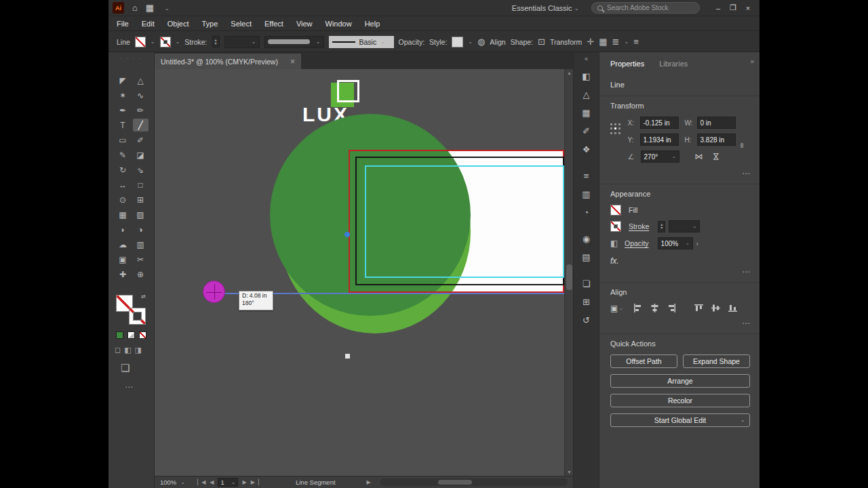  What do you see at coordinates (141, 274) in the screenshot?
I see `zoom-tool: ⊕` at bounding box center [141, 274].